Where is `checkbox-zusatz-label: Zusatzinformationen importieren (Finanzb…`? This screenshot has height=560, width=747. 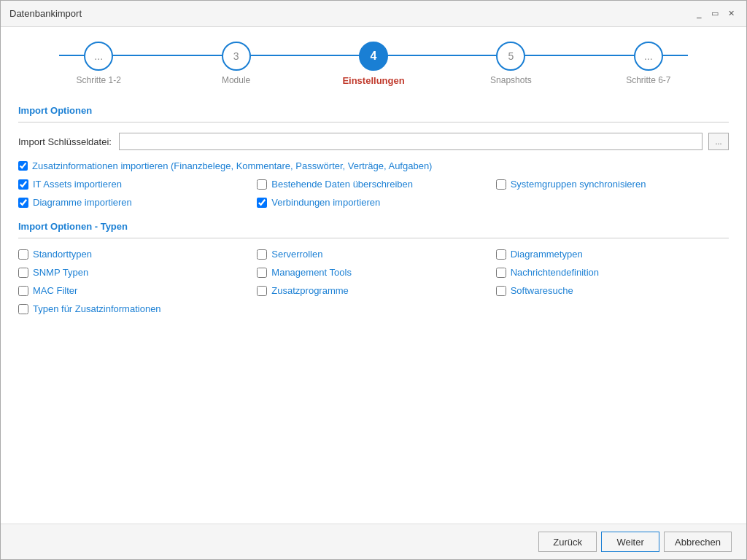 checkbox-zusatz-label: Zusatzinformationen importieren (Finanzb… is located at coordinates (232, 166).